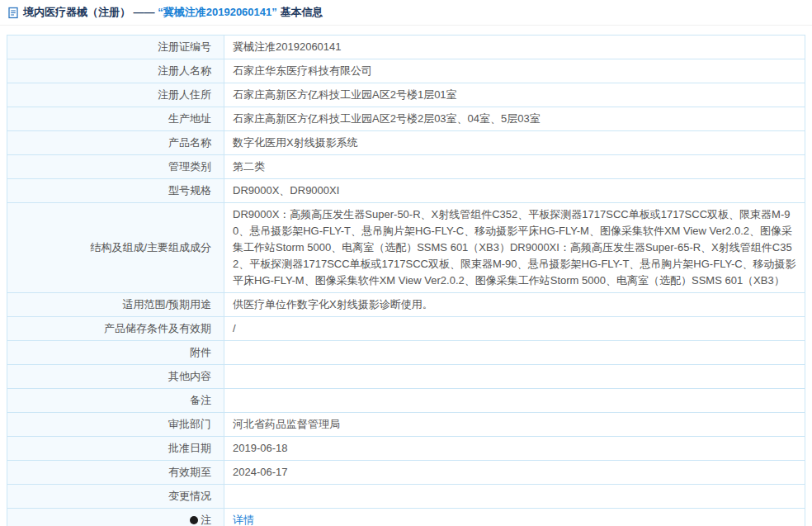 The image size is (812, 526). What do you see at coordinates (515, 449) in the screenshot?
I see `row-value: 2019-06-18` at bounding box center [515, 449].